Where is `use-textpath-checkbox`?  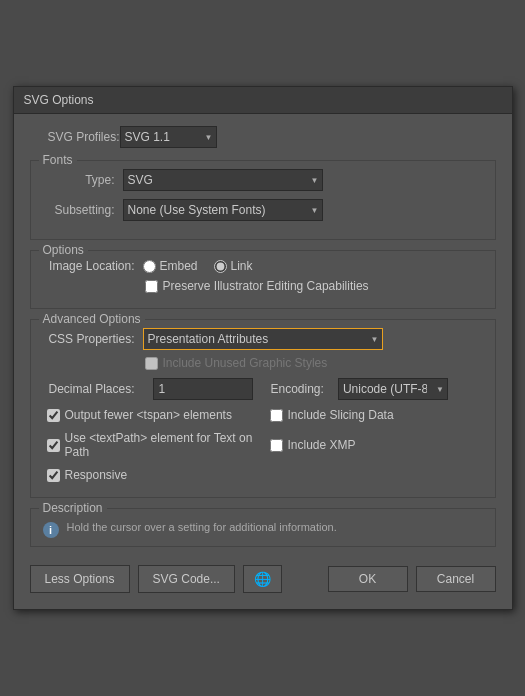 use-textpath-checkbox is located at coordinates (54, 446).